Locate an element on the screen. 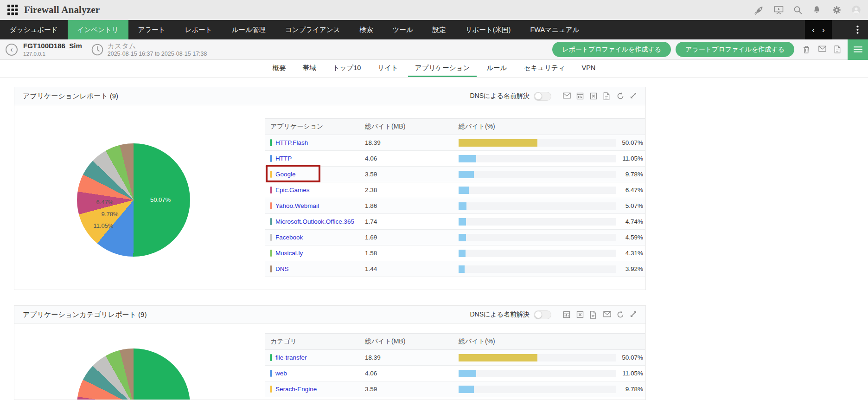  tab-ルール: ルール is located at coordinates (497, 69).